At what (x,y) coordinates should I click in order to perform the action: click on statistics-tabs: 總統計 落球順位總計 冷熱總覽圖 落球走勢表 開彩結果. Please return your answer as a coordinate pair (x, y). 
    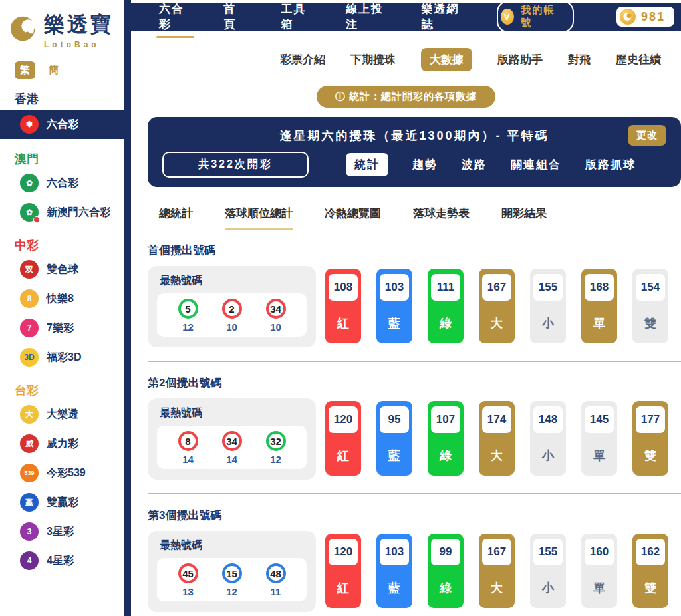
    Looking at the image, I should click on (420, 218).